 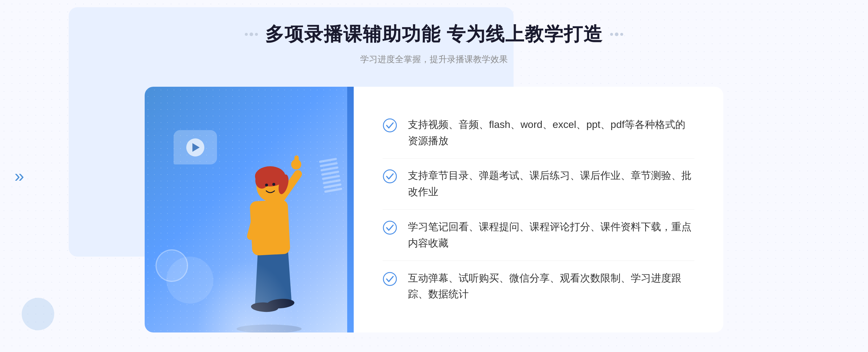 I want to click on blue-accent-bar, so click(x=350, y=210).